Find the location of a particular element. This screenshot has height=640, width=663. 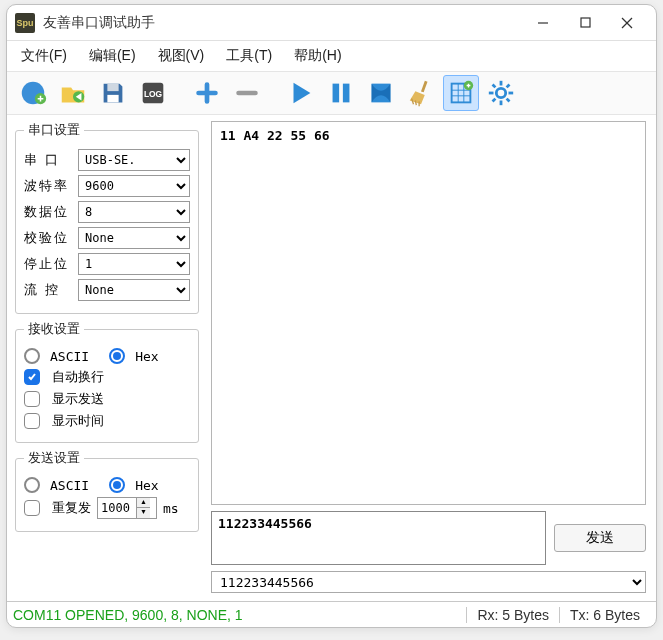

auto-wrap-label: 自动换行 is located at coordinates (78, 377).